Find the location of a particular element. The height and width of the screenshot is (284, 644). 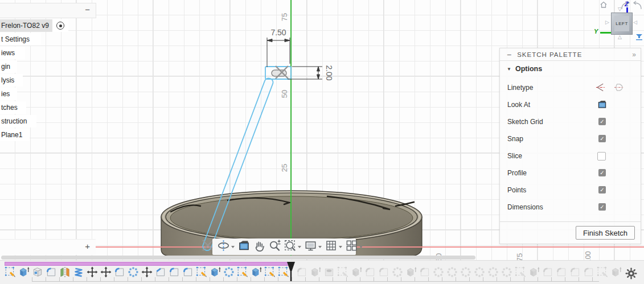

profile-checkbox: ✓ is located at coordinates (602, 173).